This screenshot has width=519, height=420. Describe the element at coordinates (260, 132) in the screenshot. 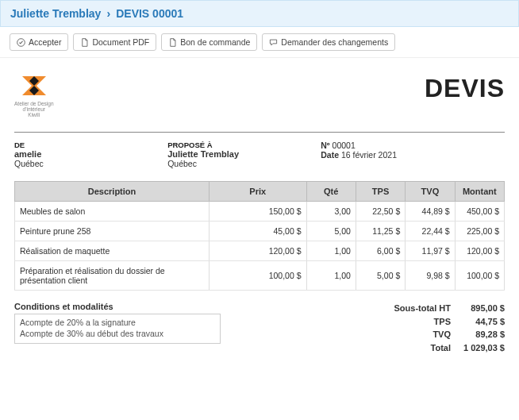

I see `divider` at that location.